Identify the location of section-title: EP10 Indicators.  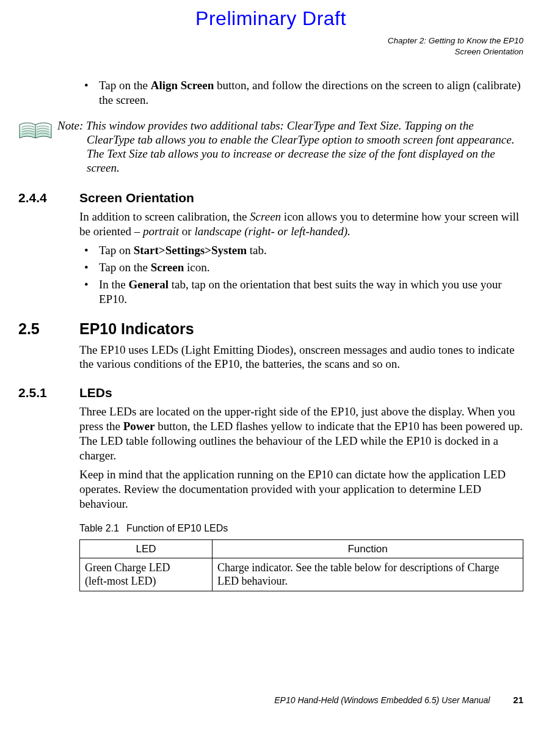
(137, 329).